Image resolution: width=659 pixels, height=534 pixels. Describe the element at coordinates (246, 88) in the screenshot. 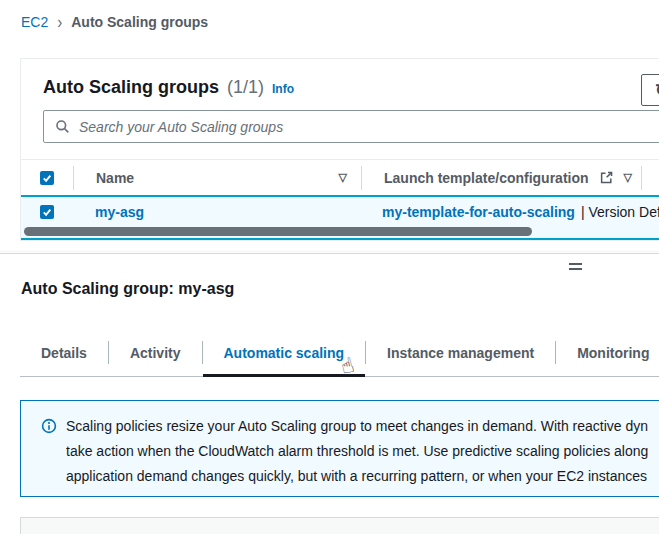

I see `result-count: (1/1)` at that location.